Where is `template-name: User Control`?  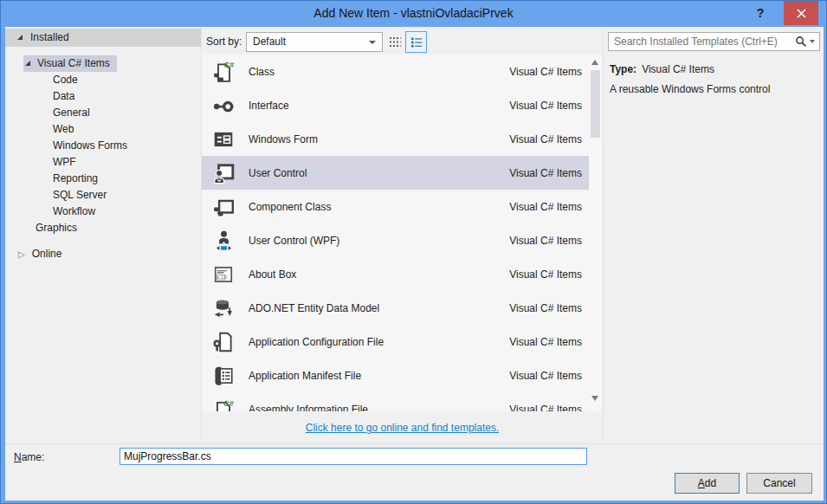
template-name: User Control is located at coordinates (277, 173).